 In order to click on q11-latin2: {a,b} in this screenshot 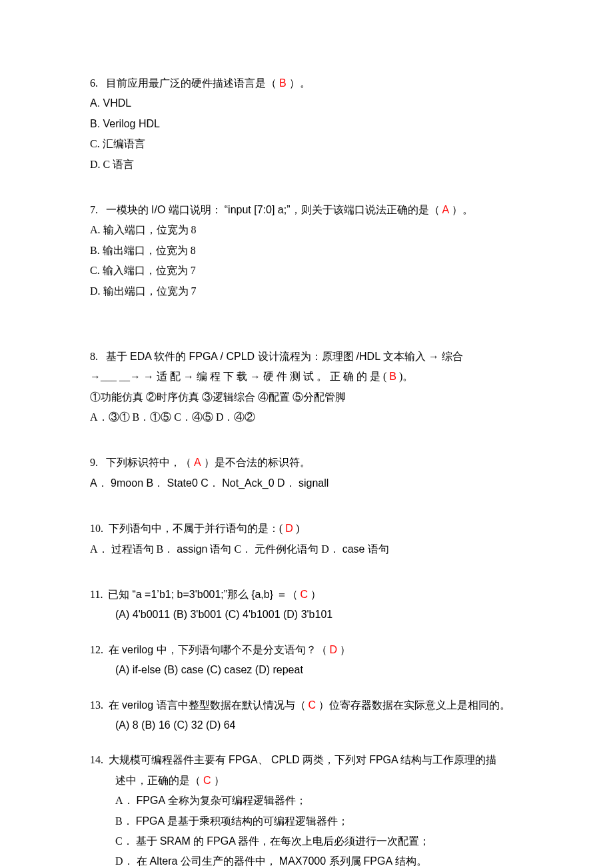, I will do `click(264, 595)`.